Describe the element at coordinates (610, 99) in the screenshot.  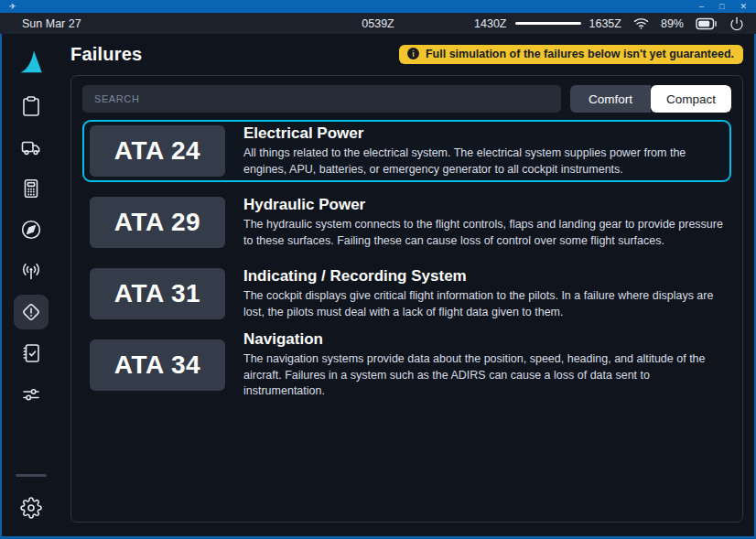
I see `view-comfort-button: Comfort` at that location.